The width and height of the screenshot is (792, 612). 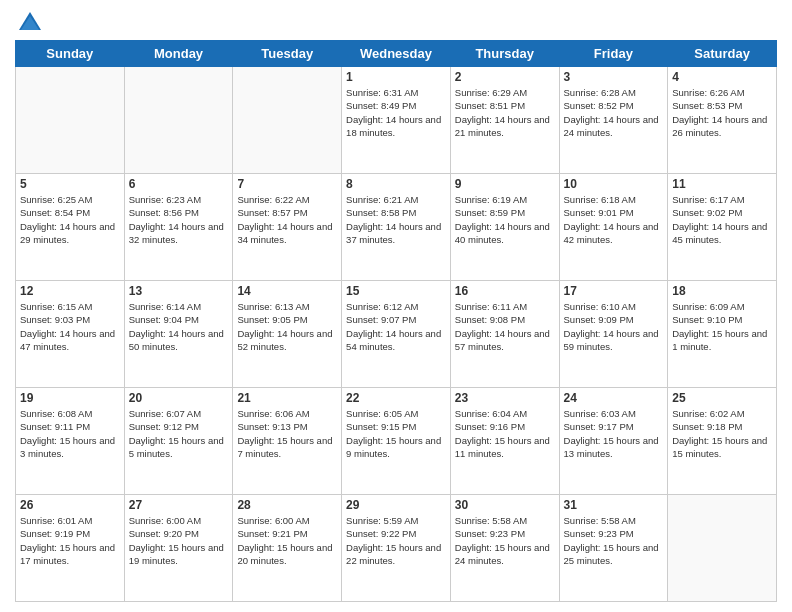 What do you see at coordinates (288, 442) in the screenshot?
I see `calendar-cell: 21Sunrise: 6:06 AMSunset: 9:13 PMDayligh…` at bounding box center [288, 442].